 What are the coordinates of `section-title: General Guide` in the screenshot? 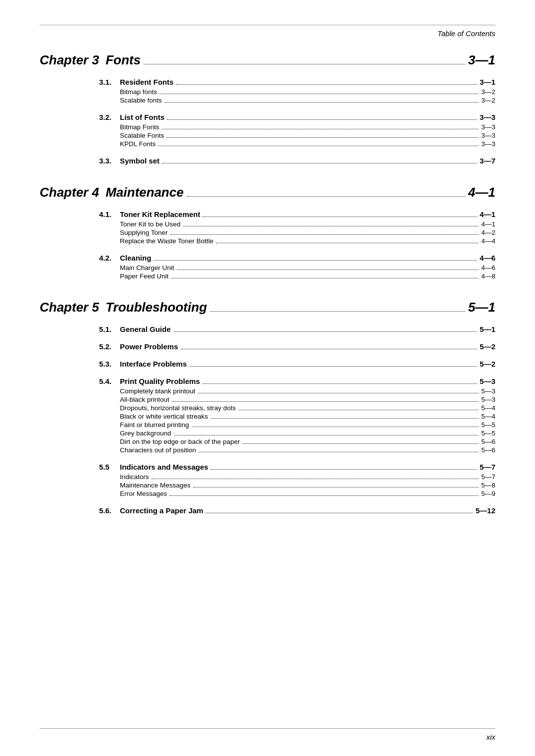 It's located at (146, 329).